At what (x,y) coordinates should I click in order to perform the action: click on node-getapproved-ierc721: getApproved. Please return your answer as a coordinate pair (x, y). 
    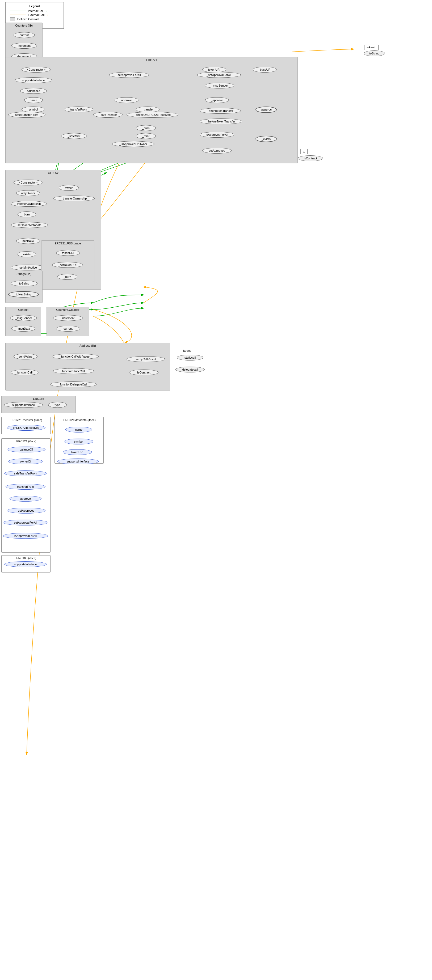
    Looking at the image, I should click on (26, 511).